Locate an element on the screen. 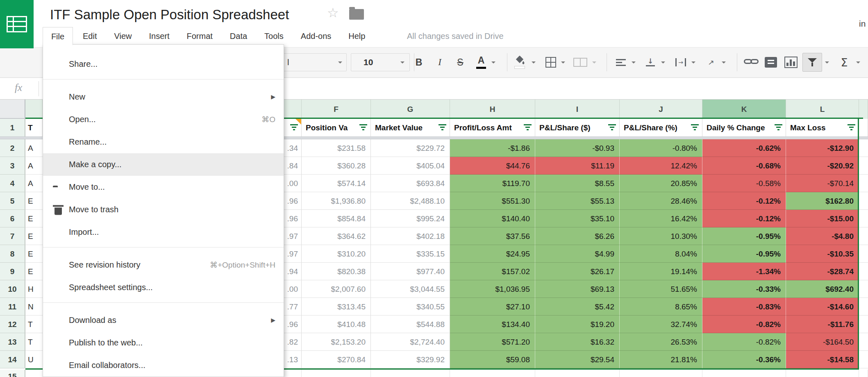 This screenshot has width=868, height=377. cell-G3: $405.04 is located at coordinates (411, 166).